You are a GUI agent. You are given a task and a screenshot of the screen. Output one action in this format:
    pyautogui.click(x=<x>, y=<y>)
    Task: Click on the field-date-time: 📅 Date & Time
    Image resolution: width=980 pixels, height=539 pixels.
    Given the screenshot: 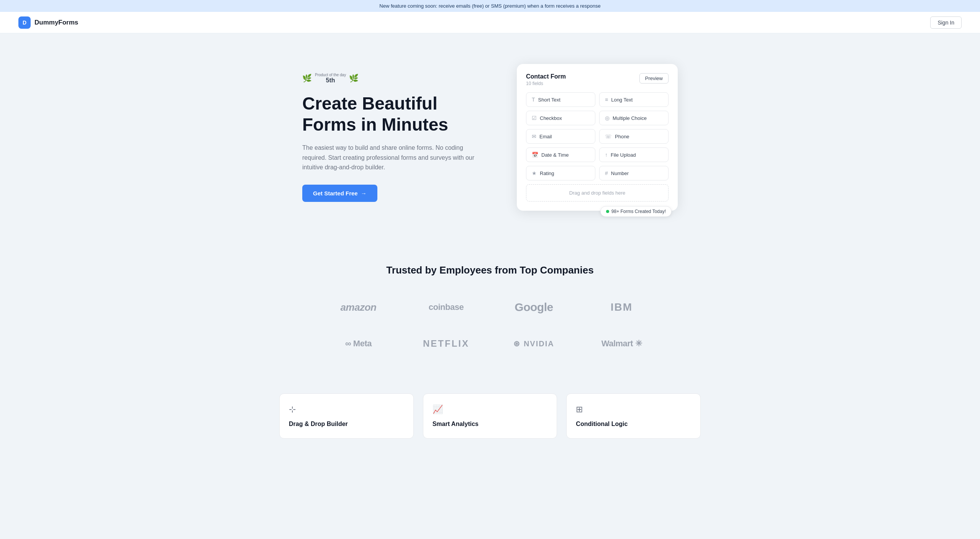 What is the action you would take?
    pyautogui.click(x=561, y=155)
    